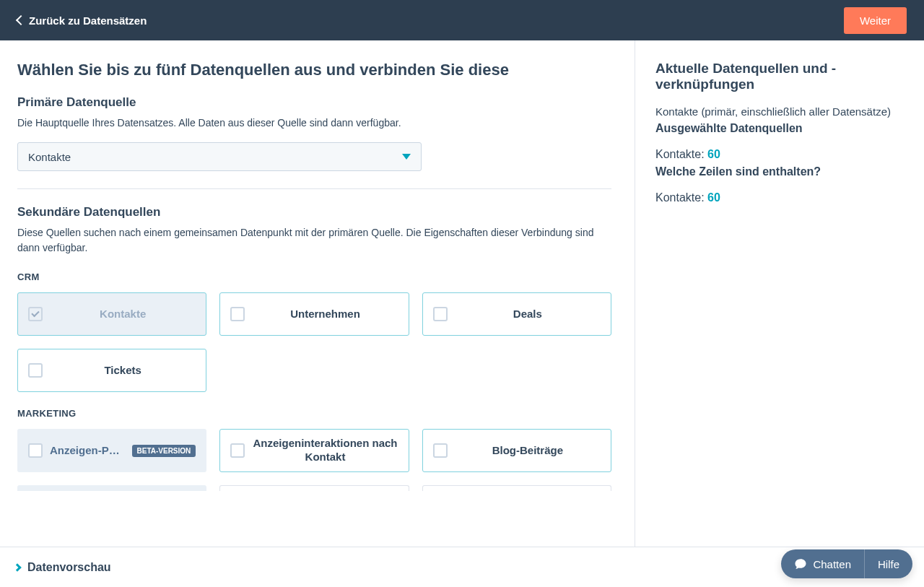 The height and width of the screenshot is (587, 924). What do you see at coordinates (780, 77) in the screenshot?
I see `sidebar-title: Aktuelle Datenquellen und -verknüpfungen` at bounding box center [780, 77].